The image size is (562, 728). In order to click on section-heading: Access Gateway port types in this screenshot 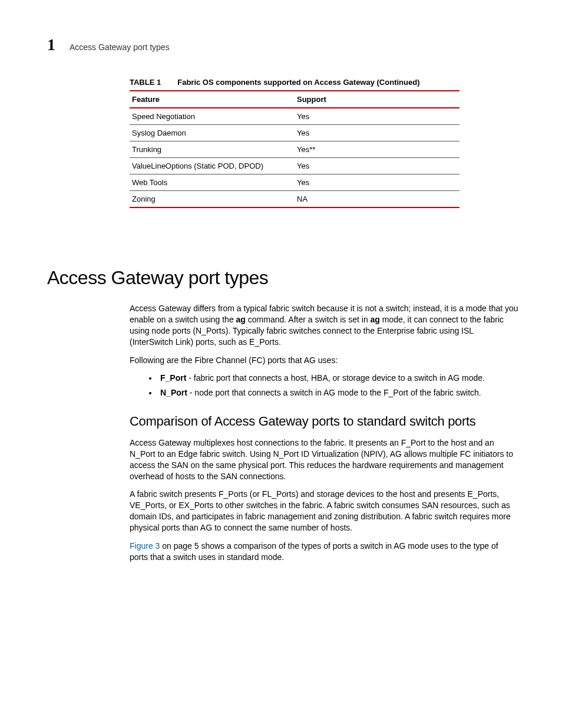, I will do `click(281, 278)`.